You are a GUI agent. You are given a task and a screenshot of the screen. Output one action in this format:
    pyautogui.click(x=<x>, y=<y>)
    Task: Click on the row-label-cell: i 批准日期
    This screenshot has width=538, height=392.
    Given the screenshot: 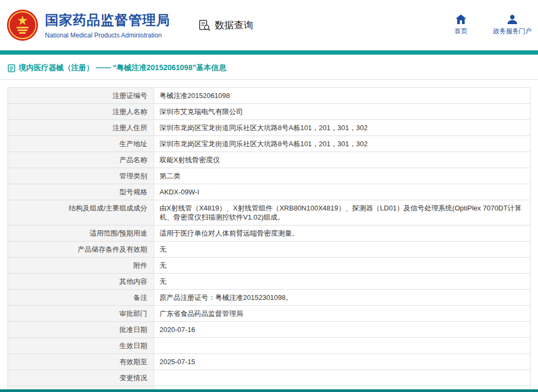 What is the action you would take?
    pyautogui.click(x=81, y=330)
    